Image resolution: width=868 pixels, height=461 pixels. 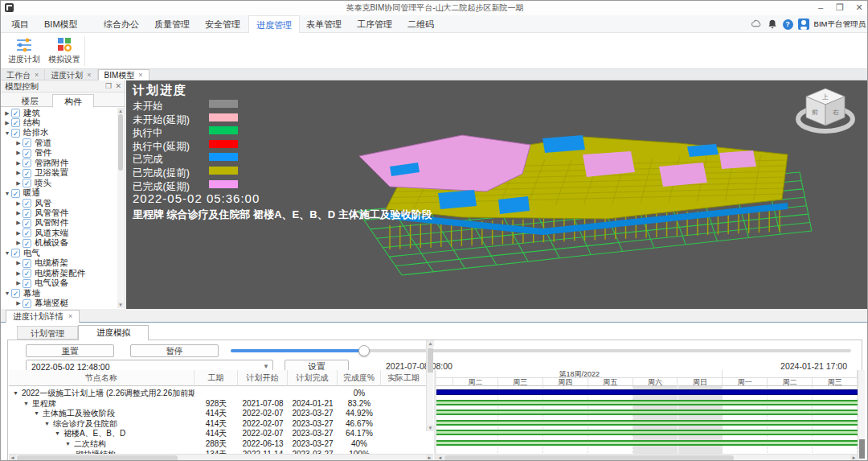 I want to click on panel-close-icon: ✕, so click(x=118, y=86).